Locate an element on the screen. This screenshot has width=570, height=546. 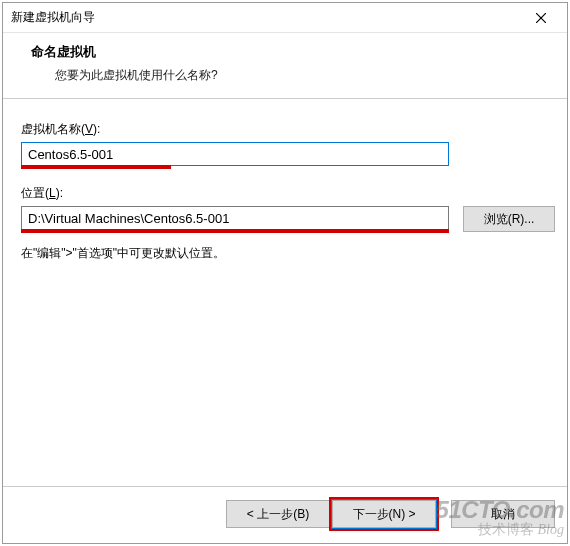
vmname-label-key: V is located at coordinates (89, 129).